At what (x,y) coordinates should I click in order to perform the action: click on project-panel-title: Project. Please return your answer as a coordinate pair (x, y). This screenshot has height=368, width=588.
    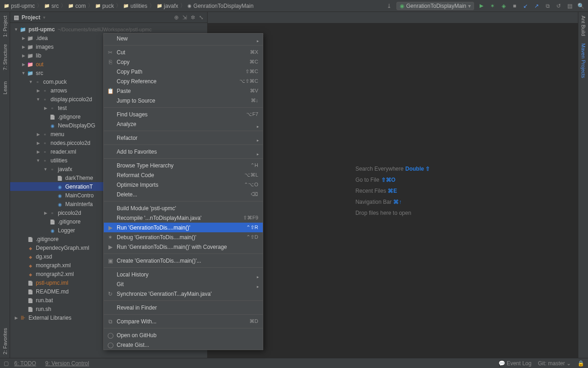
    Looking at the image, I should click on (31, 17).